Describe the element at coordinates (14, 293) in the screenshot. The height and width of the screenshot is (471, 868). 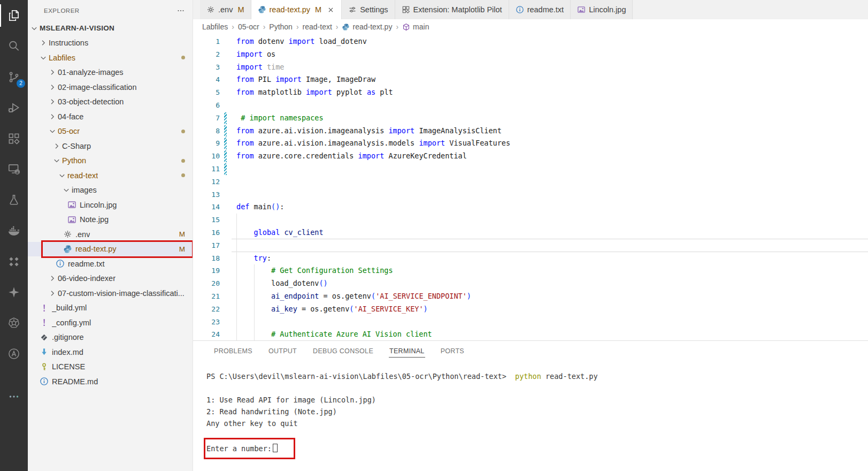
I see `activitybar-item-copilot-sparkle` at that location.